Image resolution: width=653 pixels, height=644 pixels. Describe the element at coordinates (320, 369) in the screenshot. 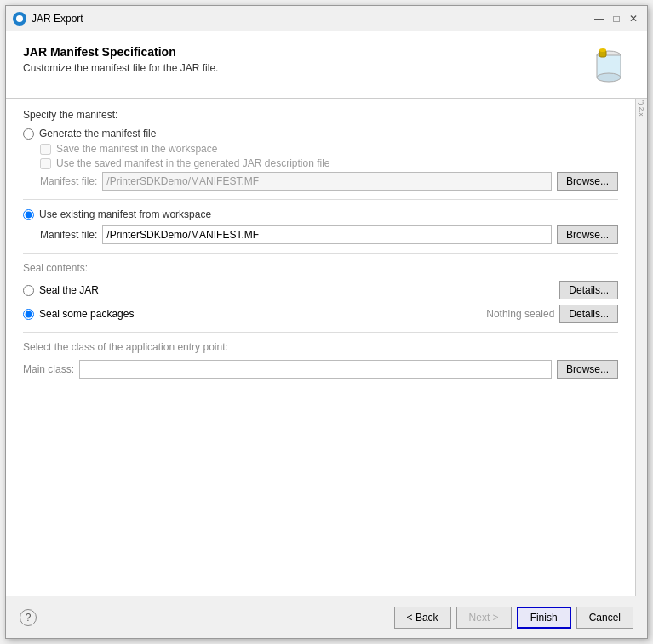

I see `main-class-row: Main class: Browse...` at that location.